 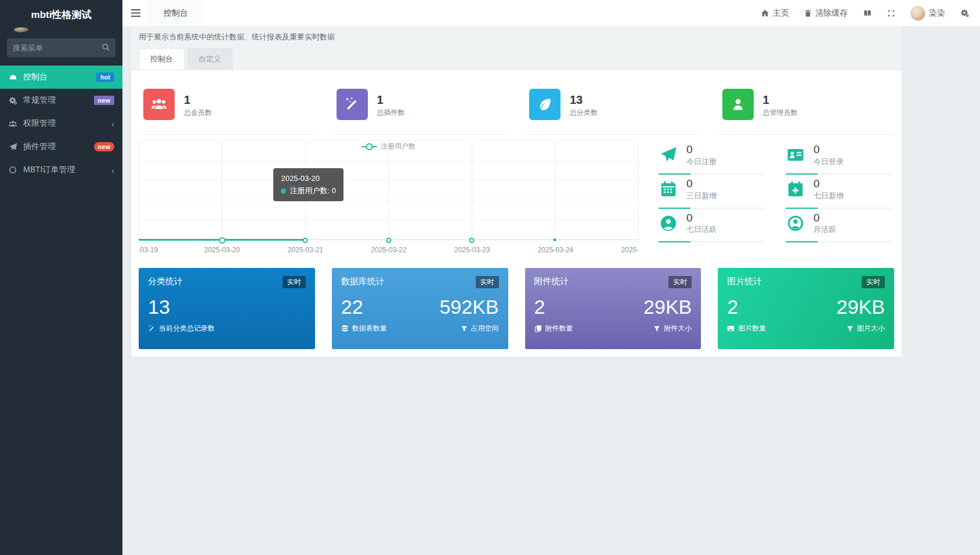 What do you see at coordinates (13, 170) in the screenshot?
I see `circle-icon` at bounding box center [13, 170].